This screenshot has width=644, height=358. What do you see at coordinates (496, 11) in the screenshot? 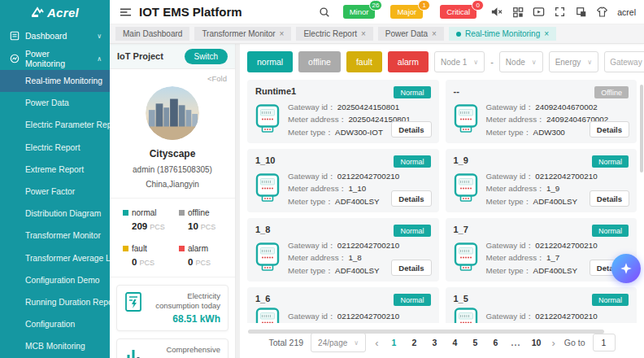
I see `mute-icon` at bounding box center [496, 11].